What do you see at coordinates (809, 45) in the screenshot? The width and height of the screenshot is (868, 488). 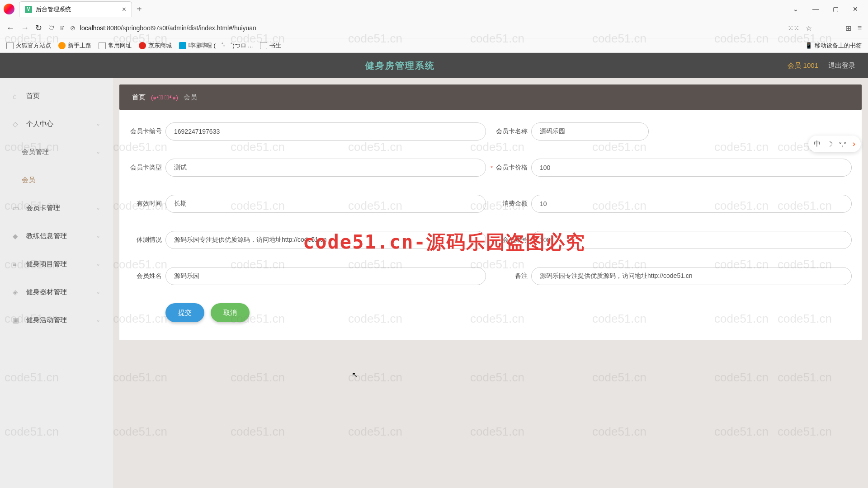 I see `mobile-icon: 📱` at bounding box center [809, 45].